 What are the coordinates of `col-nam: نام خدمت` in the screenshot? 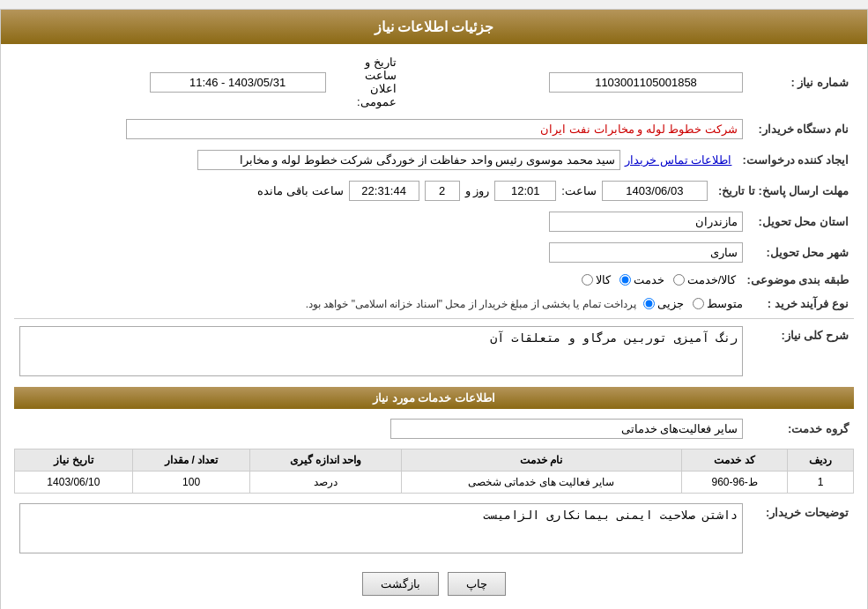 It's located at (541, 460).